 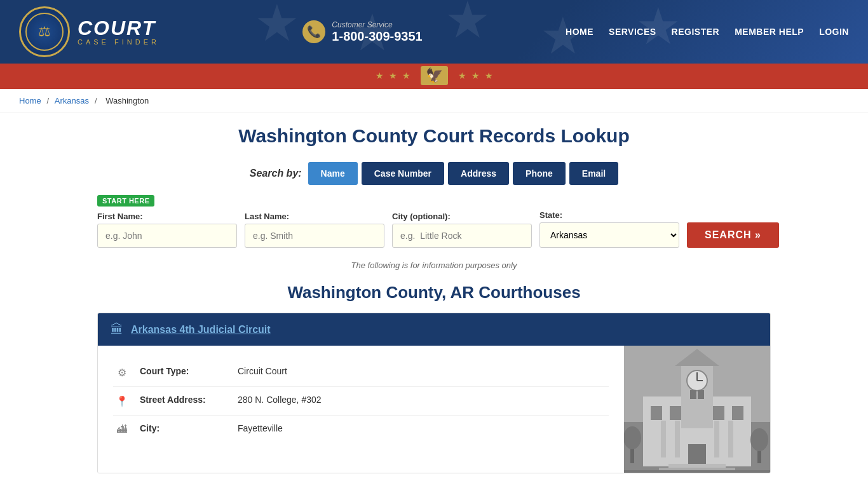 I want to click on tab-case-number: Case Number, so click(x=403, y=173).